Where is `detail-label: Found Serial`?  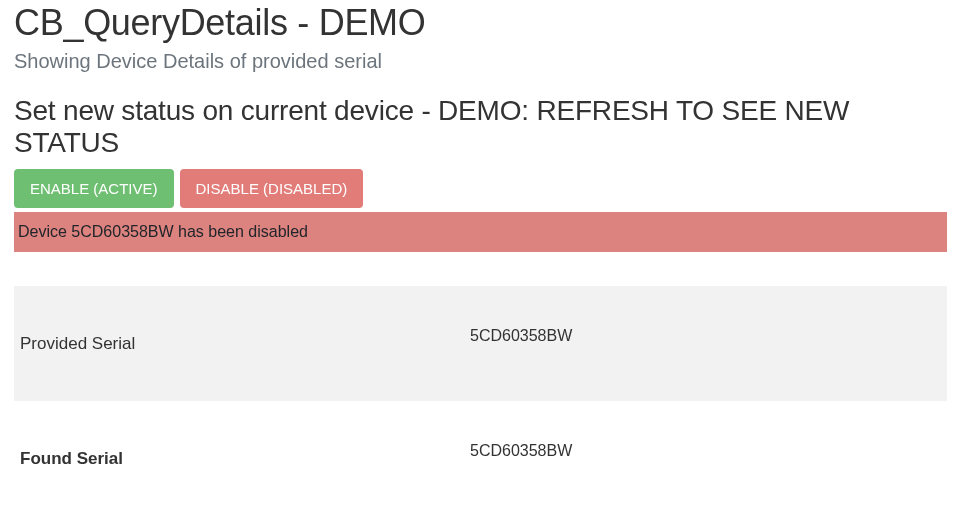 detail-label: Found Serial is located at coordinates (245, 459).